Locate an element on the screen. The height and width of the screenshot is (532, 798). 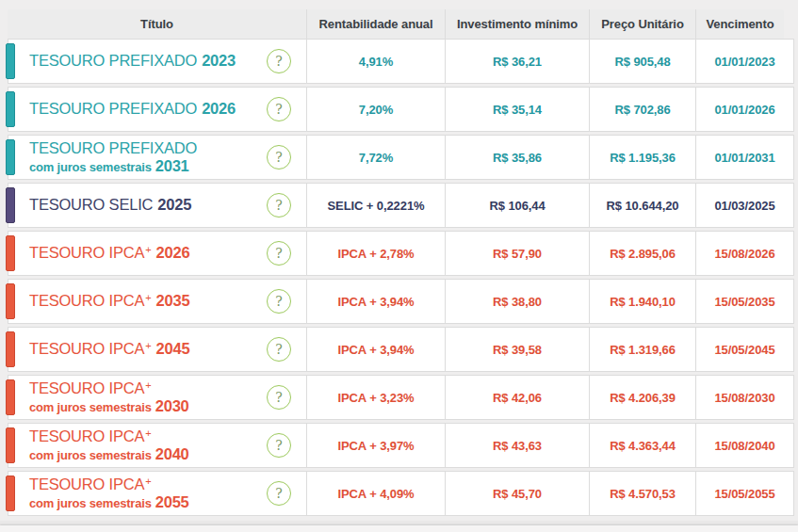
rate-text: + 4,09% is located at coordinates (390, 493).